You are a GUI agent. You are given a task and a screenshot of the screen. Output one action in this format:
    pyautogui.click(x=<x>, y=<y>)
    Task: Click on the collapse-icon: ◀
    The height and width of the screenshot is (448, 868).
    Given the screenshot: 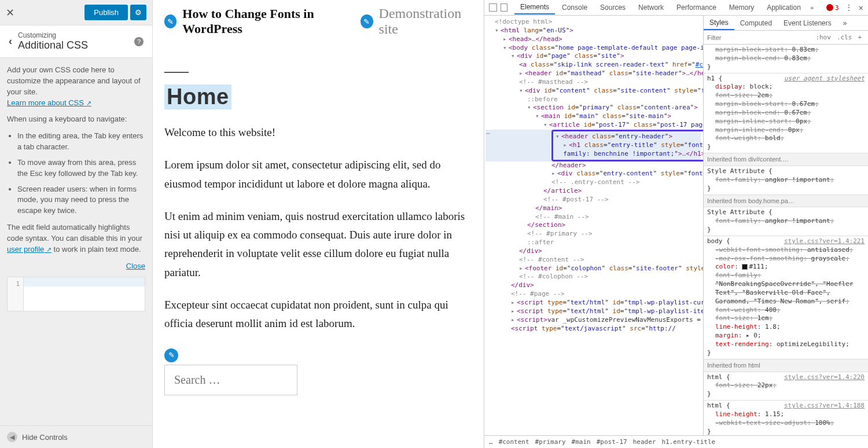 What is the action you would take?
    pyautogui.click(x=12, y=437)
    